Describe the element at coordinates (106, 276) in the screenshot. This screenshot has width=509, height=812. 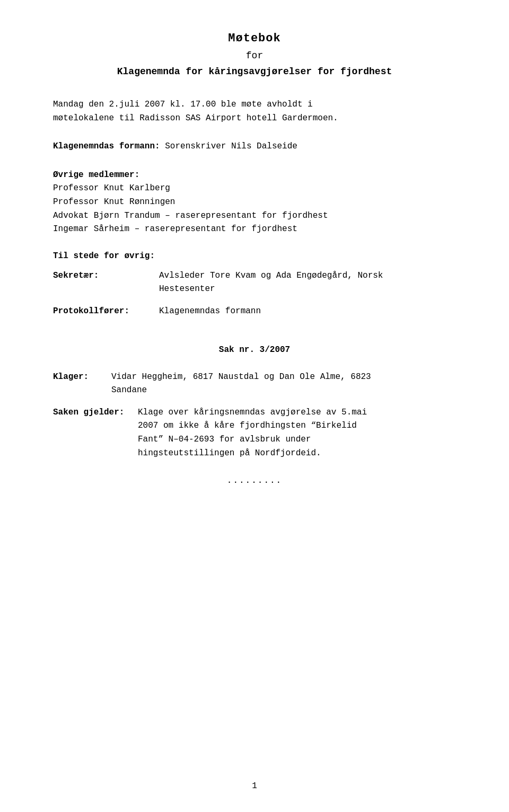
I see `secretary-label: Sekretær:` at that location.